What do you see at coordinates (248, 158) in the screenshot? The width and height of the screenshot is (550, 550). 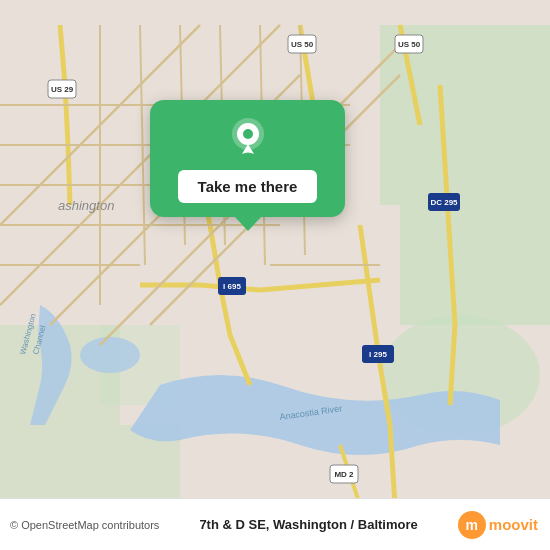 I see `location-popup: Take me there` at bounding box center [248, 158].